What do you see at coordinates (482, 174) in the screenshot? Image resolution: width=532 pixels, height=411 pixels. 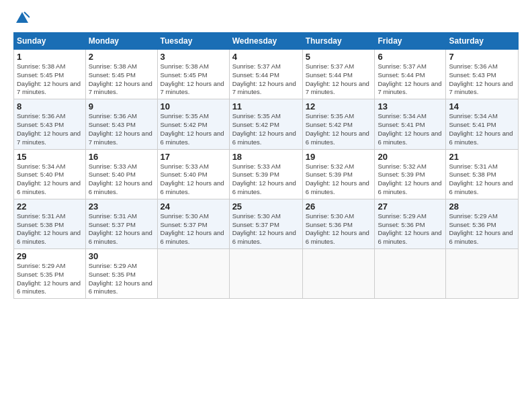 I see `calendar-cell: 21 Sunrise: 5:31 AMSunset: 5:38 PMDaylig…` at bounding box center [482, 174].